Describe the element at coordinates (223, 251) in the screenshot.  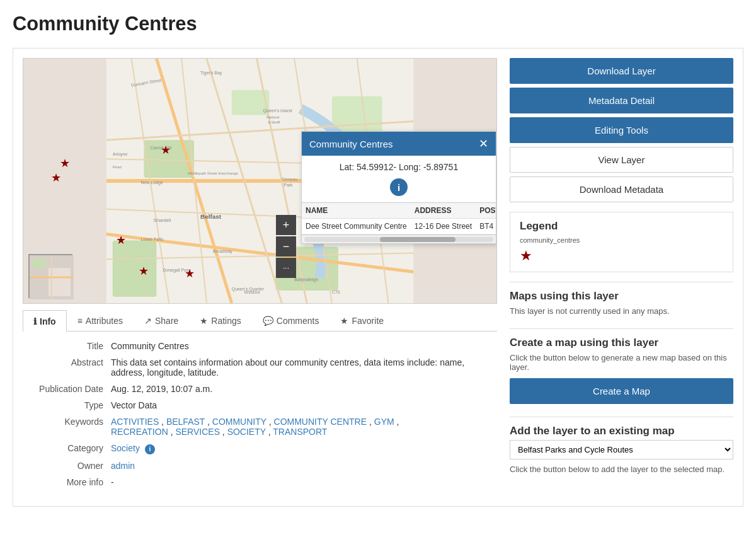
I see `svg-text: Broadway` at that location.